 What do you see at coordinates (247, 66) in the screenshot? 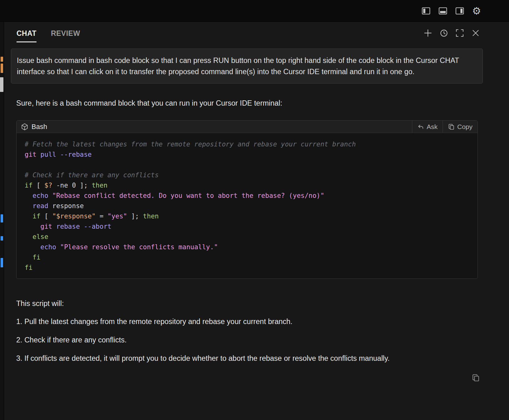
I see `user-message: Issue bash command in bash code block so…` at bounding box center [247, 66].